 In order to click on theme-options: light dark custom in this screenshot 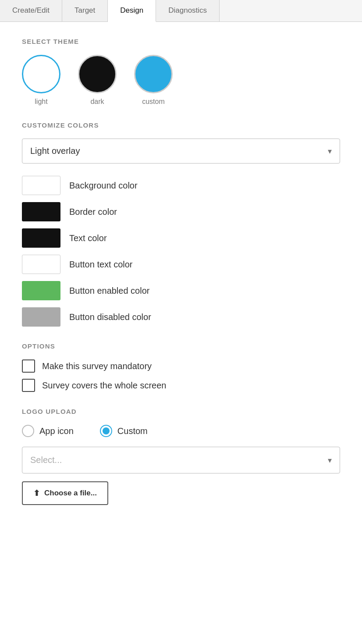, I will do `click(181, 80)`.